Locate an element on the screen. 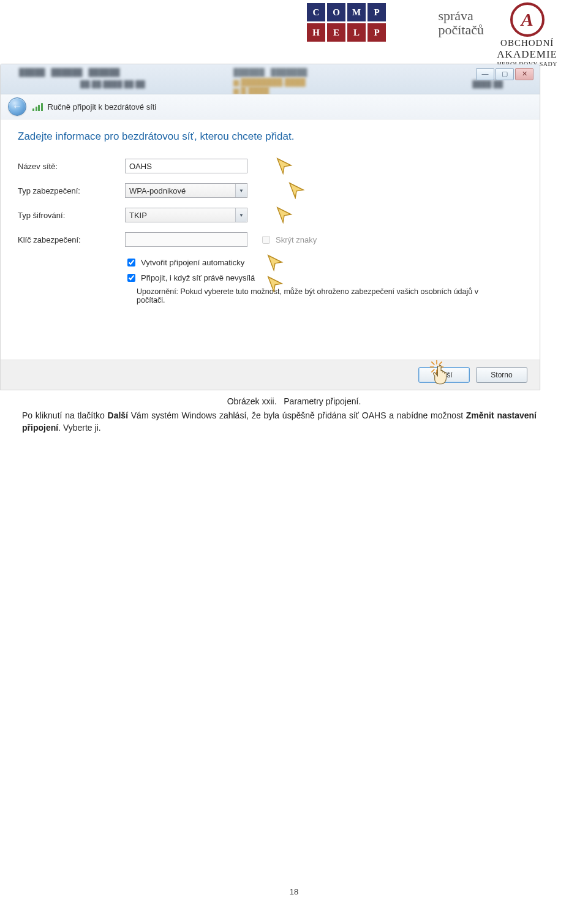 The width and height of the screenshot is (588, 911). para-part3: . Vyberte ji. is located at coordinates (80, 428).